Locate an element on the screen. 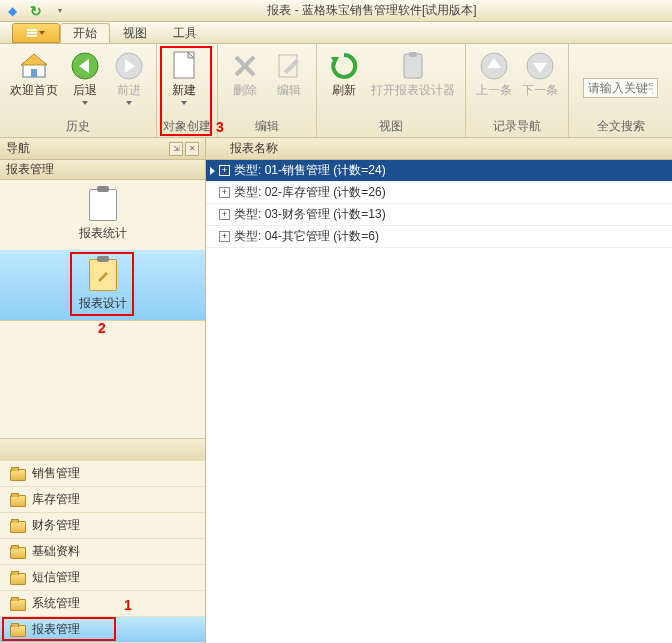  app-icon: ◆ is located at coordinates (12, 11).